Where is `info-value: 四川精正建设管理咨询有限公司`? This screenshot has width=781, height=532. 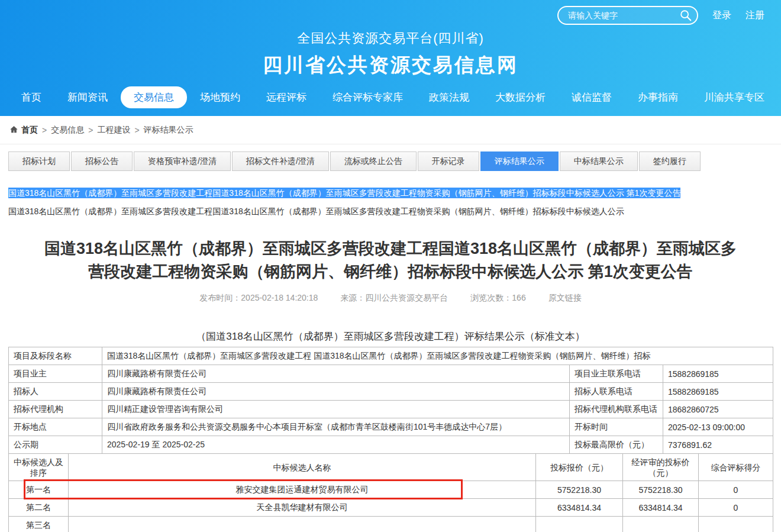 info-value: 四川精正建设管理咨询有限公司 is located at coordinates (336, 410).